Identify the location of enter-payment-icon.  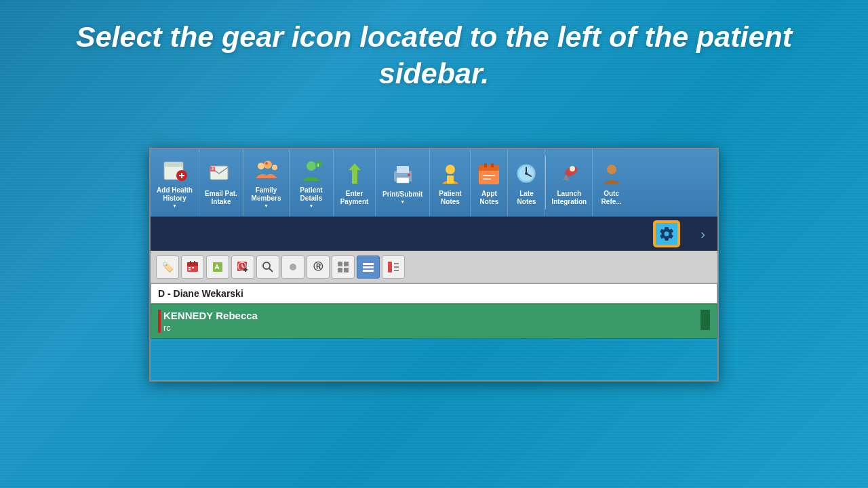
(355, 174).